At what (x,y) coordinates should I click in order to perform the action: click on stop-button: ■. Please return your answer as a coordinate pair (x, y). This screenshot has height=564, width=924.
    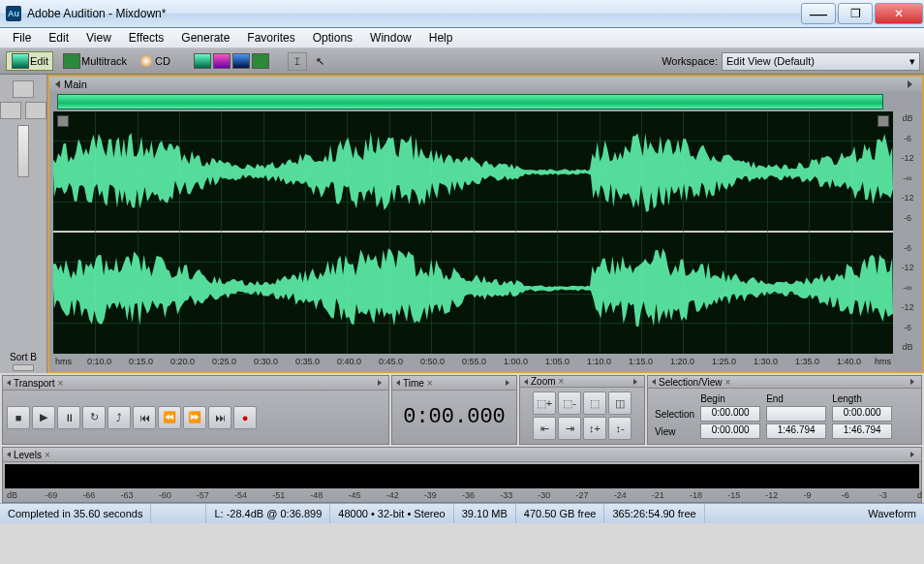
    Looking at the image, I should click on (18, 418).